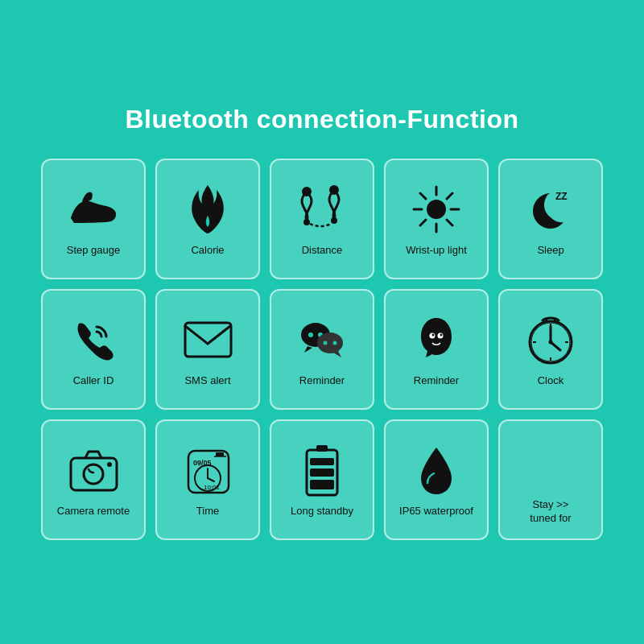 The width and height of the screenshot is (644, 644). Describe the element at coordinates (322, 119) in the screenshot. I see `page-title: Bluetooth connection-Function` at that location.